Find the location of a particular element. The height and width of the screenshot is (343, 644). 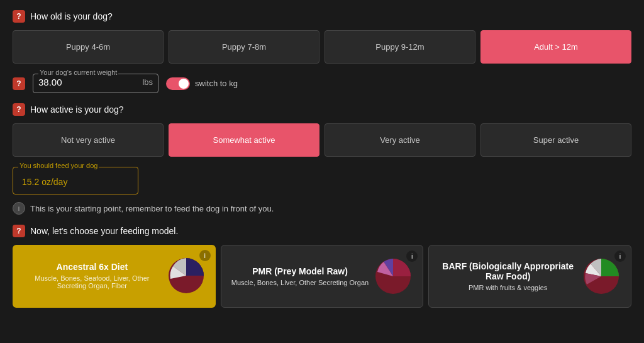

activity-question-row: ? How active is your dog? is located at coordinates (322, 110).